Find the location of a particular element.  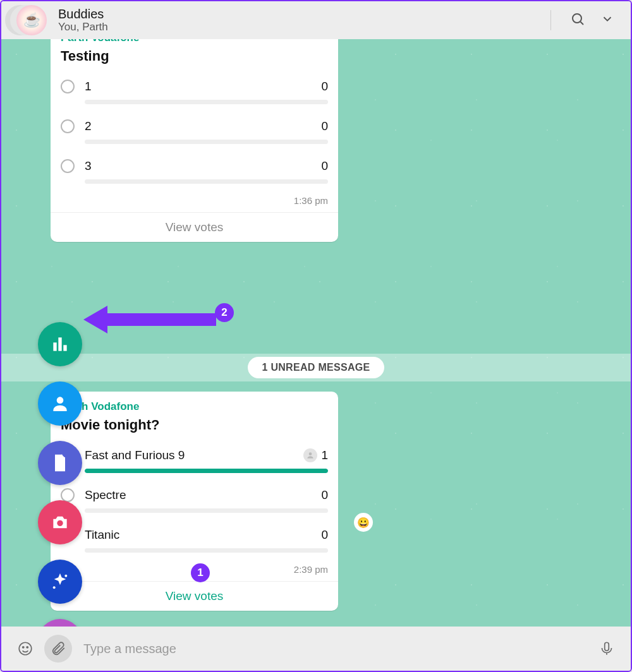

annotation-badge-2: 2 is located at coordinates (224, 313).